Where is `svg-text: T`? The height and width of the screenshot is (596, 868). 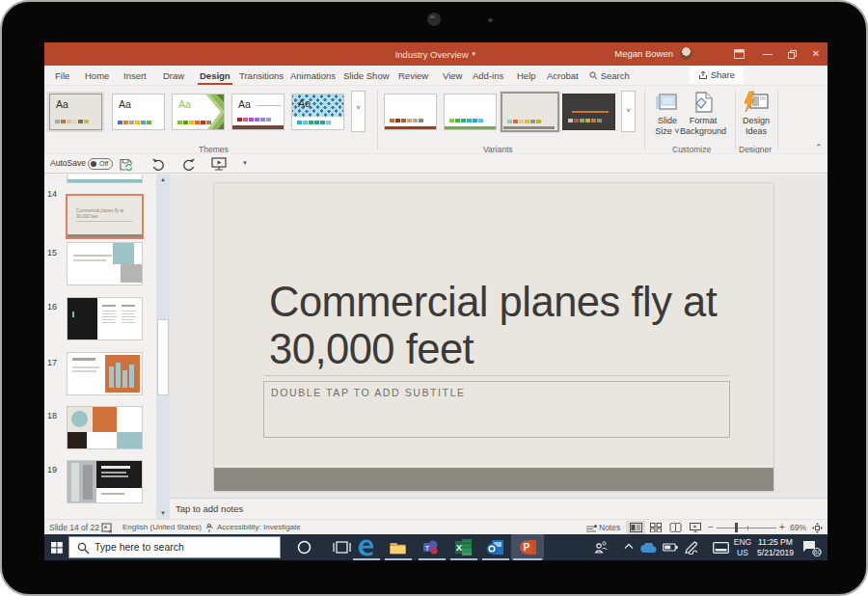
svg-text: T is located at coordinates (428, 548).